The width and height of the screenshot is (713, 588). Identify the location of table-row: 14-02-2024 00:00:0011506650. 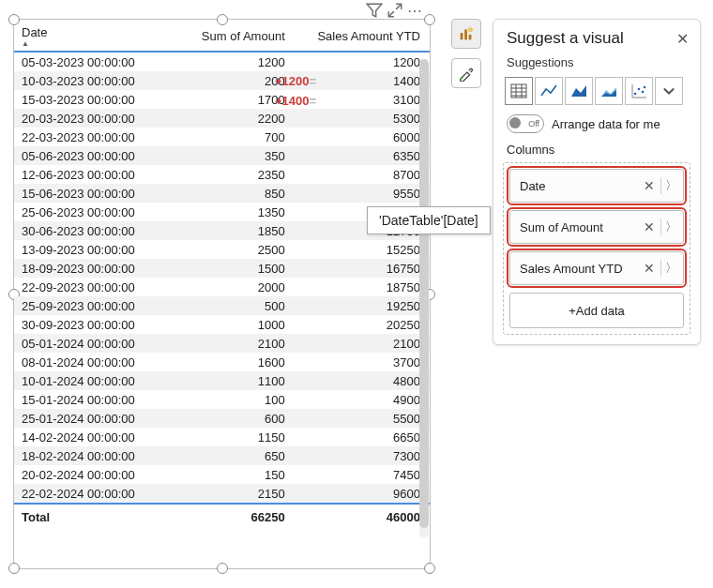
(221, 437).